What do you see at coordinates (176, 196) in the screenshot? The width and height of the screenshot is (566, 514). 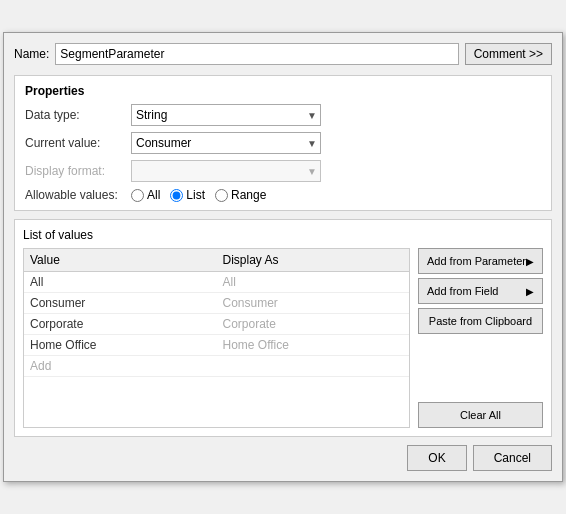 I see `radio-list-input` at bounding box center [176, 196].